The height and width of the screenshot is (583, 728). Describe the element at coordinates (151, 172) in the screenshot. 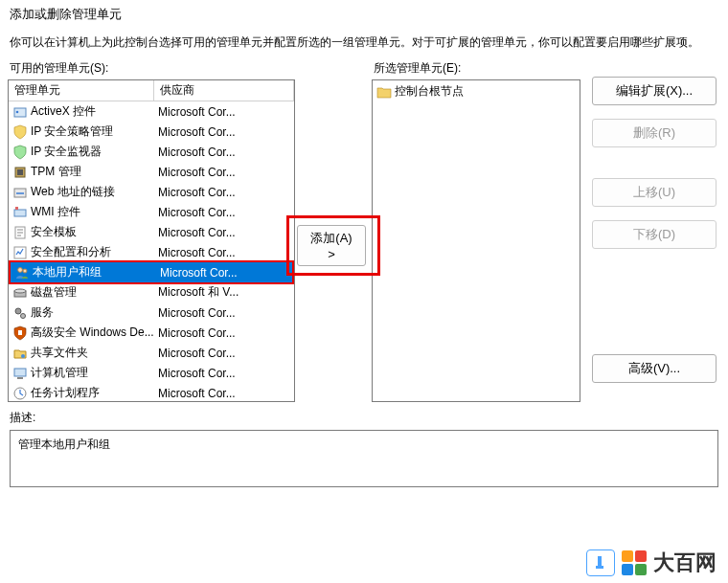

I see `snapin-row: TPM 管理Microsoft Cor...` at that location.